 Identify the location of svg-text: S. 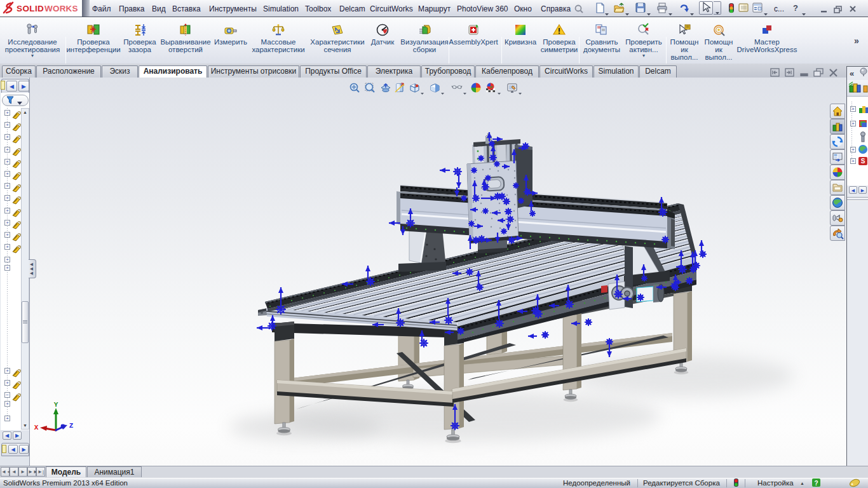
(863, 161).